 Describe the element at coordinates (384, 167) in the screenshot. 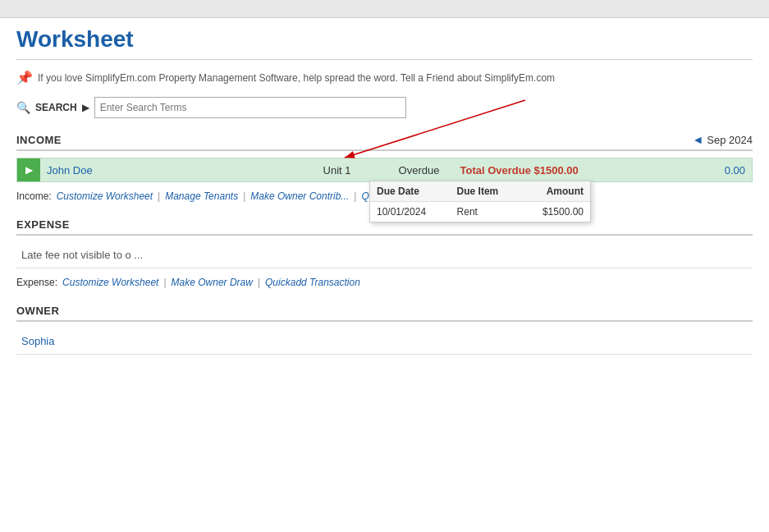

I see `income-section: INCOME ◄ Sep 2024 ▶ John Doe Unit 1 Over…` at that location.